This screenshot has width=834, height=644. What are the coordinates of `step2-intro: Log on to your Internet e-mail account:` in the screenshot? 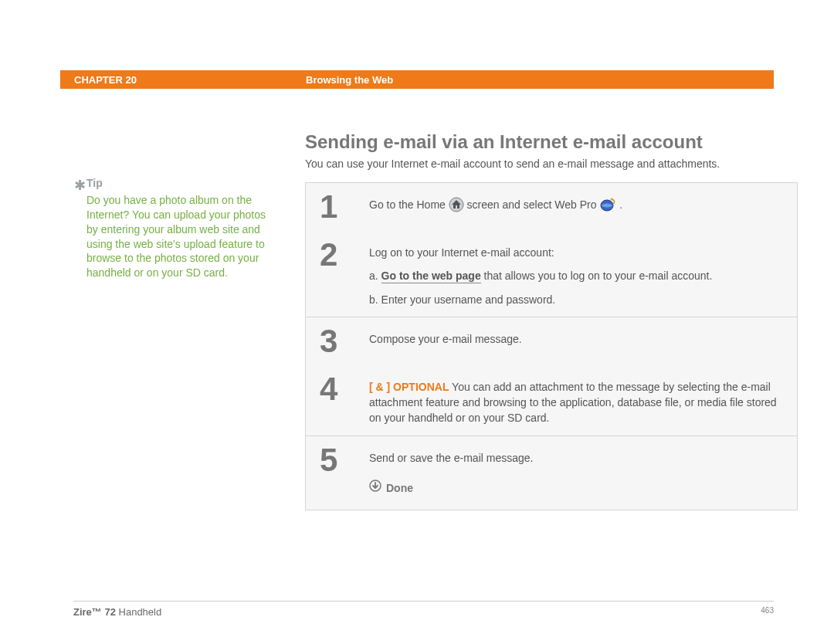 It's located at (576, 253).